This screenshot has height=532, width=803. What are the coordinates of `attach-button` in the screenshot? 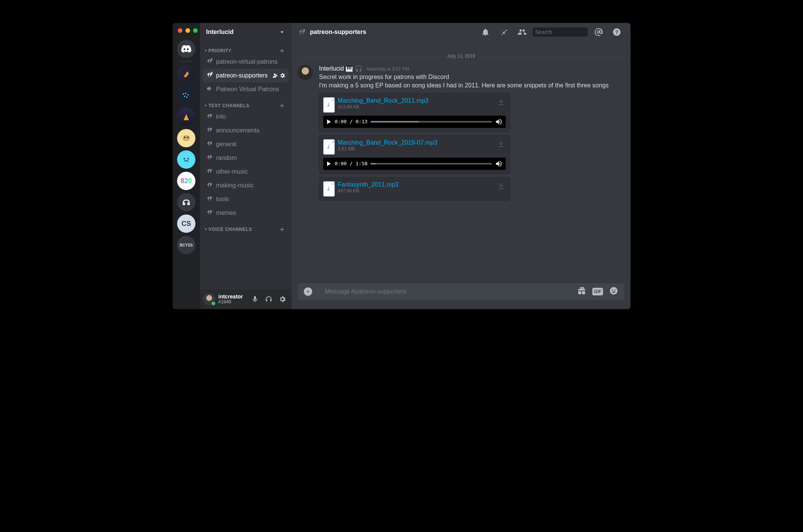 It's located at (308, 292).